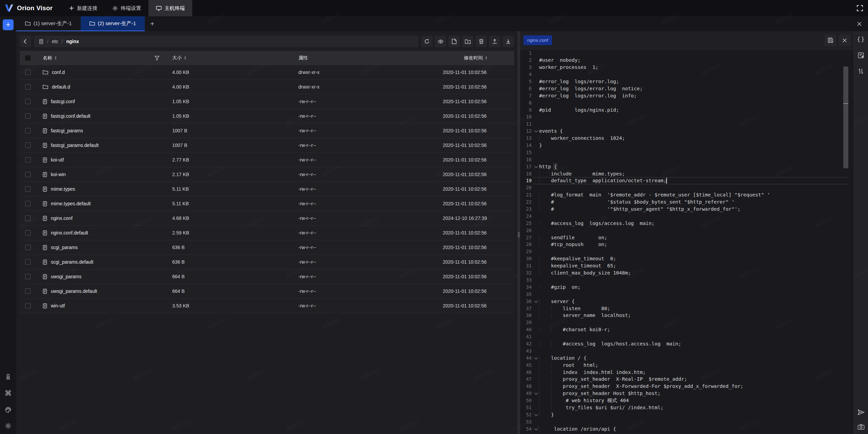  I want to click on table-row: scgi_params636 B-rw-r--r--2020-11-01 10:…, so click(267, 248).